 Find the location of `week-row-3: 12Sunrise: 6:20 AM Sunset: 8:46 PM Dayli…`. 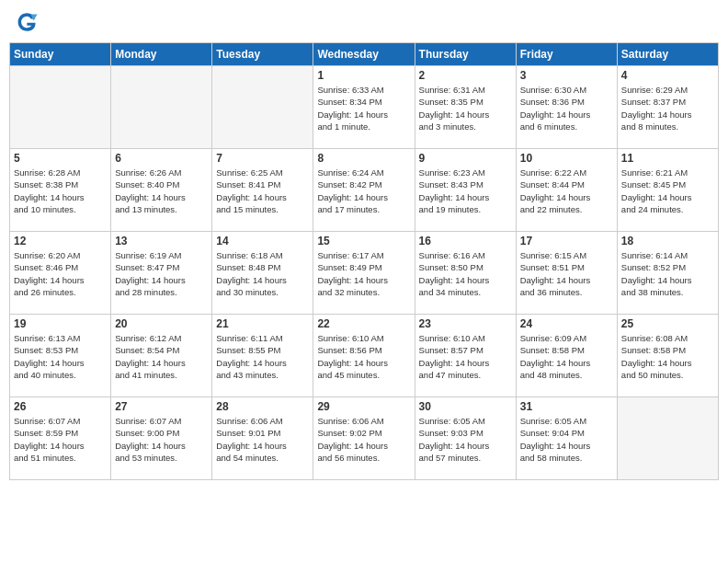

week-row-3: 12Sunrise: 6:20 AM Sunset: 8:46 PM Dayli… is located at coordinates (364, 273).